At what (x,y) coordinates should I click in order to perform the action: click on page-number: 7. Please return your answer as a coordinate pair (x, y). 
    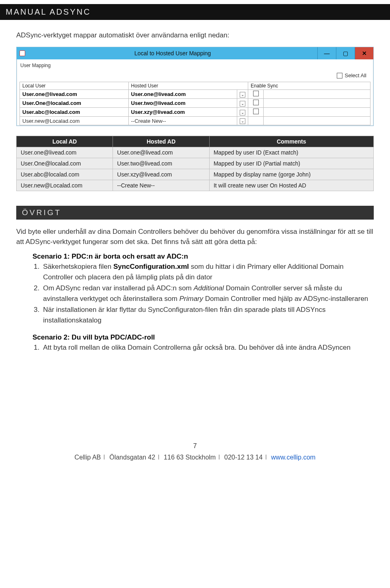
    Looking at the image, I should click on (195, 446).